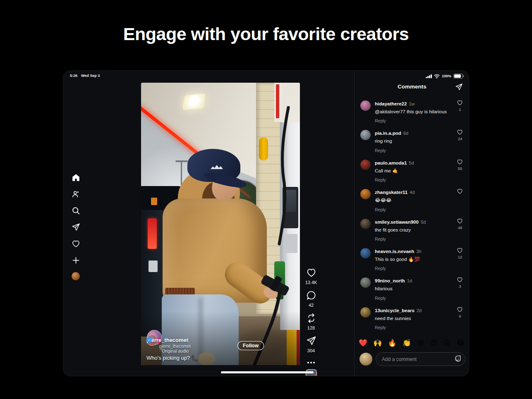 This screenshot has height=399, width=532. What do you see at coordinates (90, 76) in the screenshot?
I see `status-date: Wed Sep 3` at bounding box center [90, 76].